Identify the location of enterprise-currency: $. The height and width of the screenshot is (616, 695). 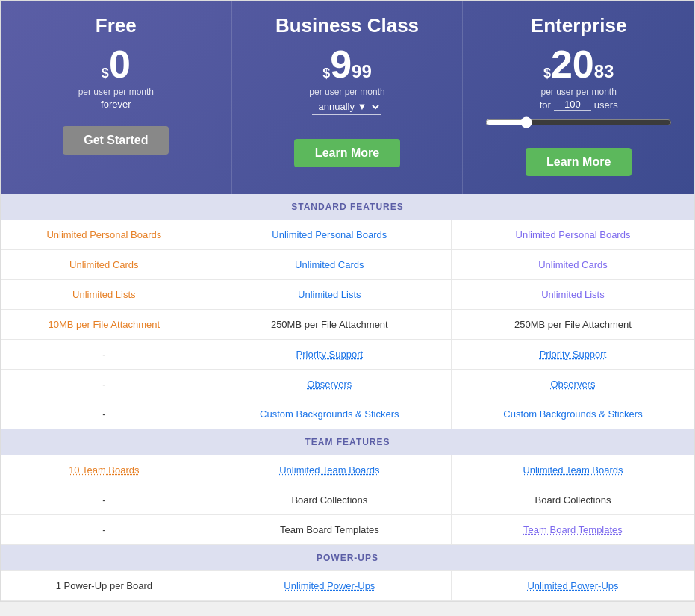
(547, 73).